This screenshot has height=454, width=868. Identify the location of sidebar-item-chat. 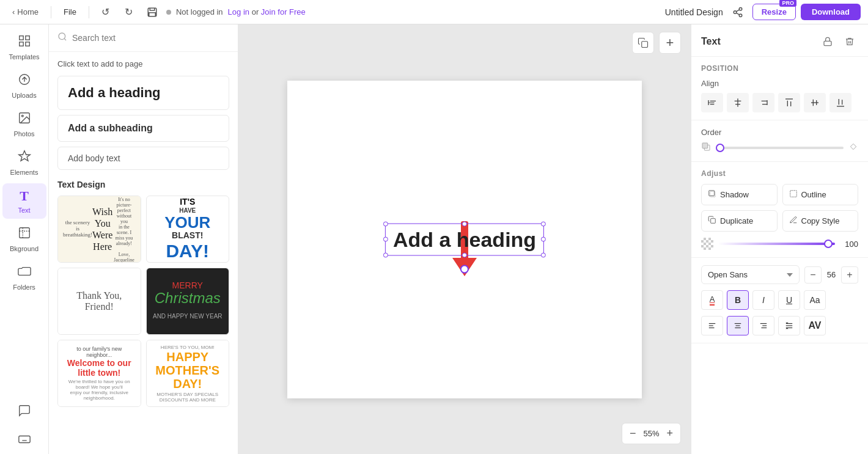
(24, 412).